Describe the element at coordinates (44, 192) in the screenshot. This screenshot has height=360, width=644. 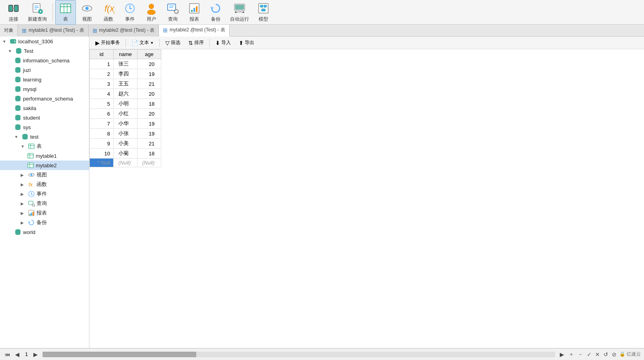
I see `sidebar: ▼ localhost_3306 ▼ Test information_sche…` at that location.